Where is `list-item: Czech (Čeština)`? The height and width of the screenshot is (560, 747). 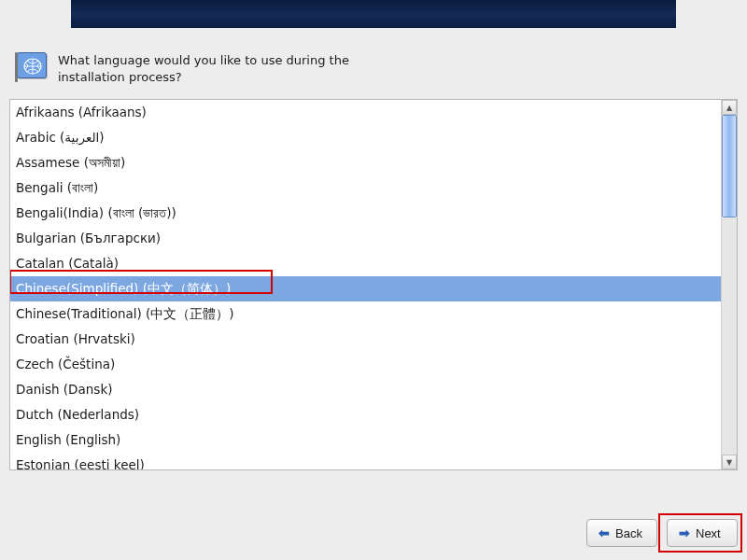 list-item: Czech (Čeština) is located at coordinates (366, 364).